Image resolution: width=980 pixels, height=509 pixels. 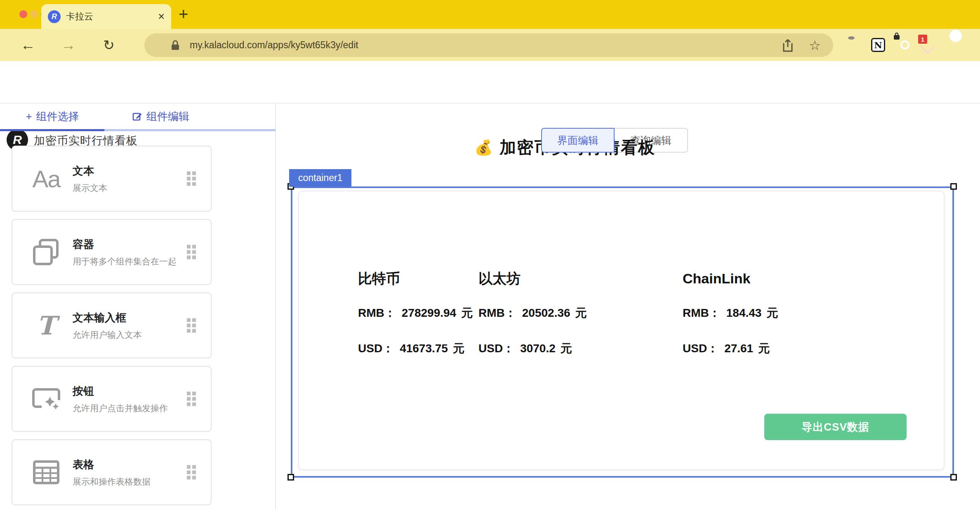 What do you see at coordinates (168, 116) in the screenshot?
I see `tab-component-edit-label: 组件编辑` at bounding box center [168, 116].